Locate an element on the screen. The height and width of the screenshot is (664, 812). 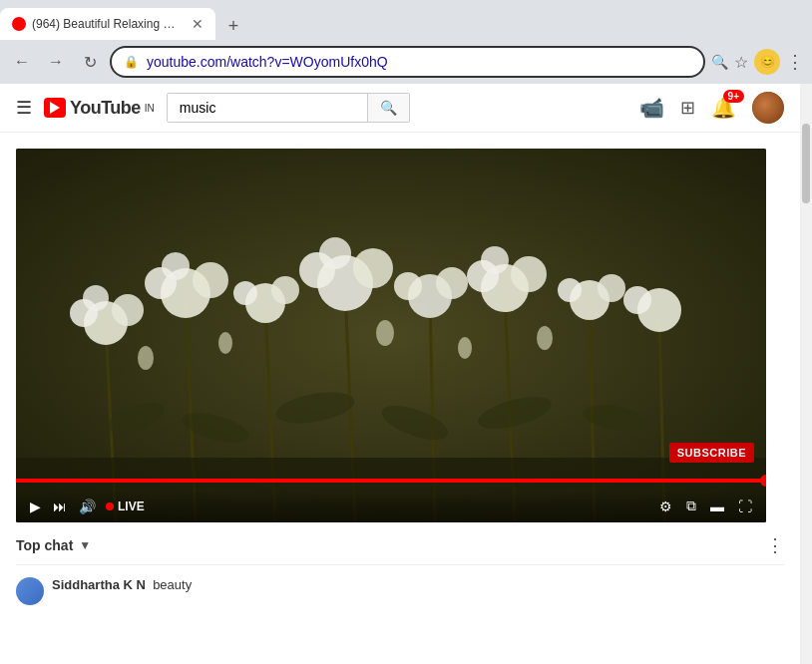
user-avatar is located at coordinates (768, 108).